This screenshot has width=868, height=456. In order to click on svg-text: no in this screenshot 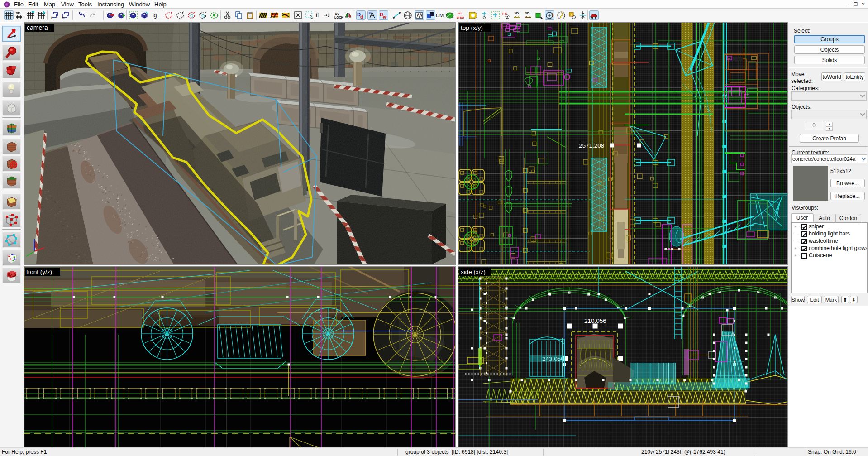, I will do `click(460, 14)`.